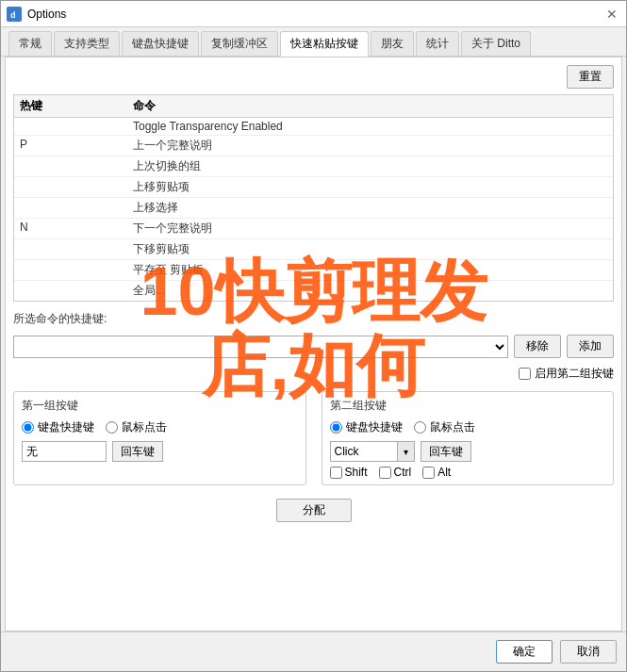 The width and height of the screenshot is (627, 672). I want to click on shortcut-label: 所选命令的快捷键:, so click(313, 319).